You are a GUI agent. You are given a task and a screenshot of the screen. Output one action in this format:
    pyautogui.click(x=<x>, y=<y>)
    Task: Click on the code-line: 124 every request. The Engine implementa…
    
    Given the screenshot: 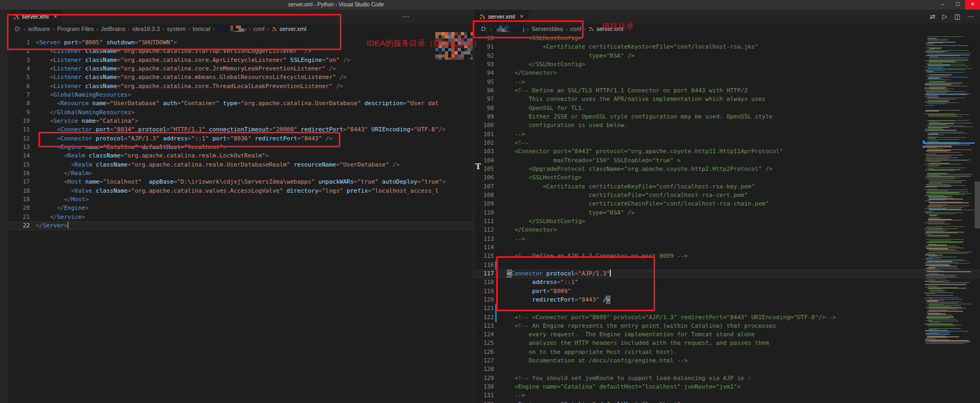 What is the action you would take?
    pyautogui.click(x=728, y=335)
    